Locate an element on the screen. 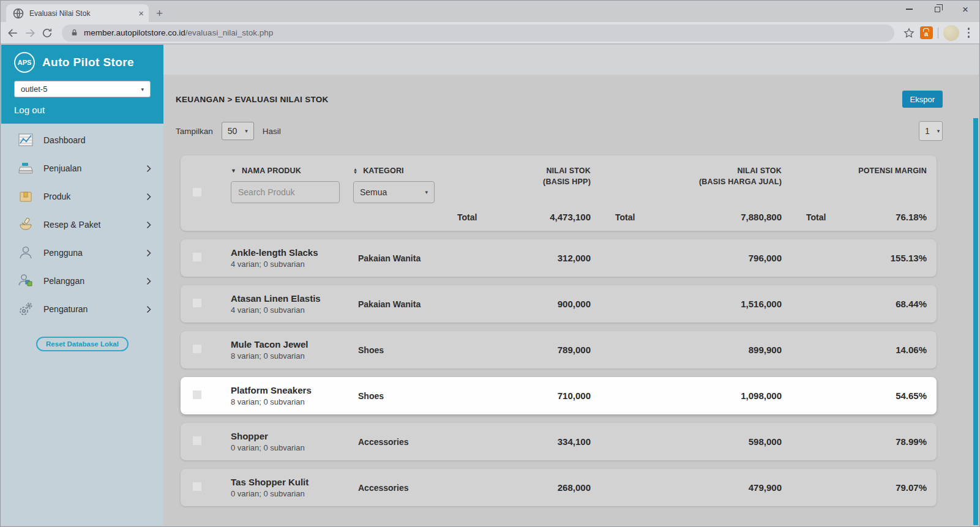 The height and width of the screenshot is (527, 980). column-header-kategori: ▲▼ KATEGORI is located at coordinates (405, 171).